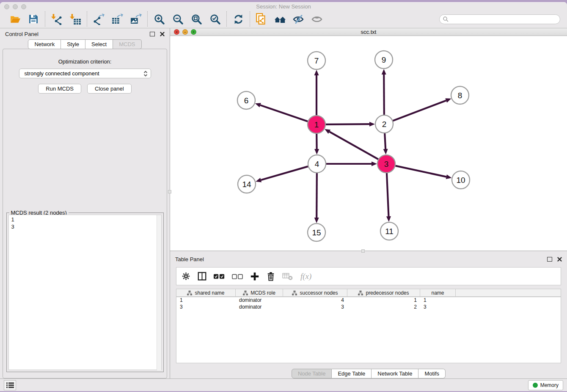 This screenshot has height=392, width=567. What do you see at coordinates (271, 276) in the screenshot?
I see `trash-icon` at bounding box center [271, 276].